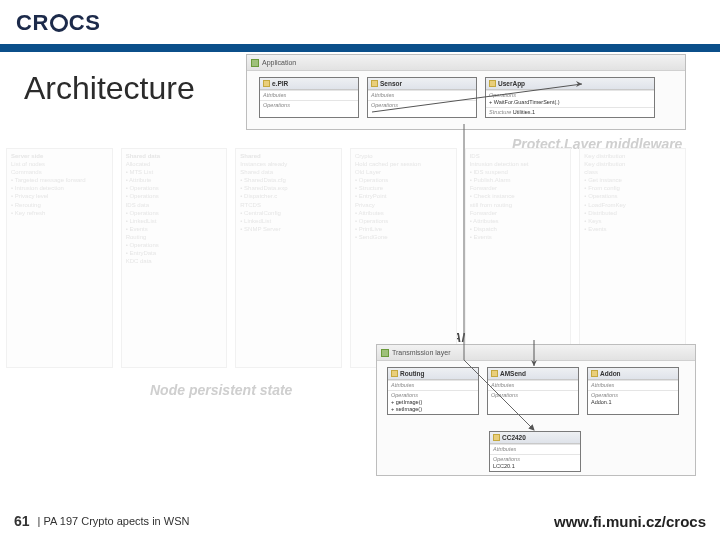  Describe the element at coordinates (518, 156) in the screenshot. I see `ghost-line: IDS` at that location.